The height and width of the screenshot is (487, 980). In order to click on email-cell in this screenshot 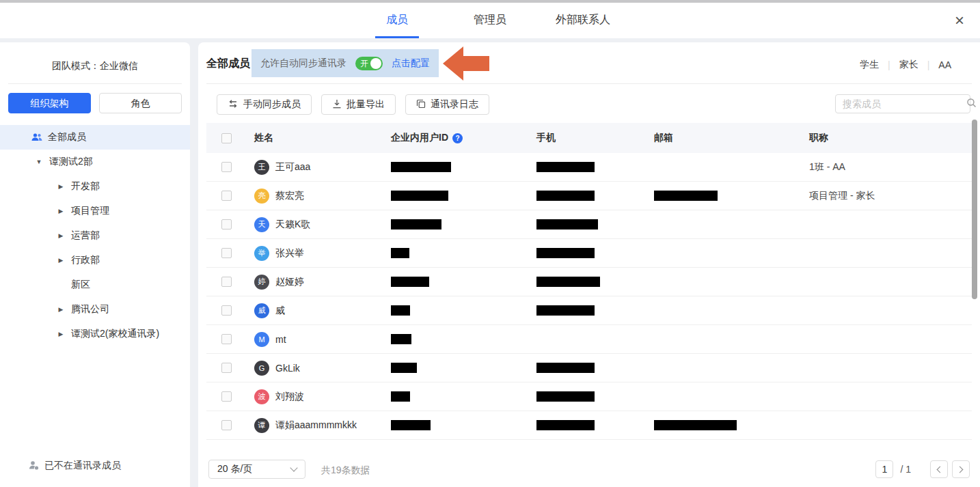, I will do `click(723, 425)`.